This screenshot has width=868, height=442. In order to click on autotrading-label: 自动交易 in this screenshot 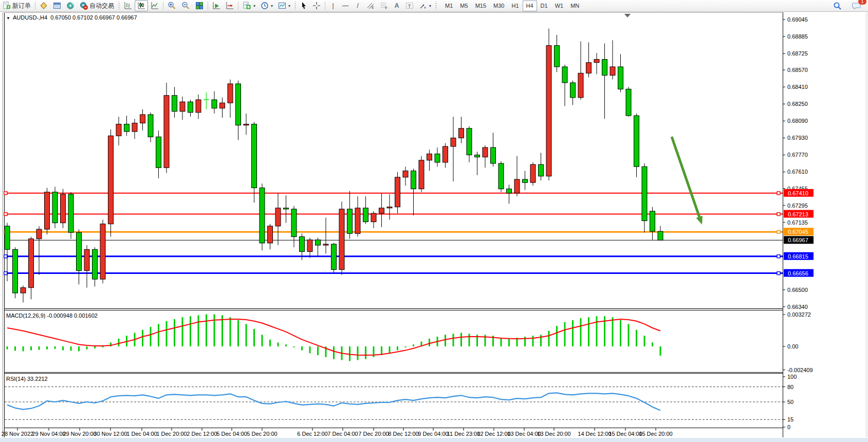, I will do `click(102, 6)`.